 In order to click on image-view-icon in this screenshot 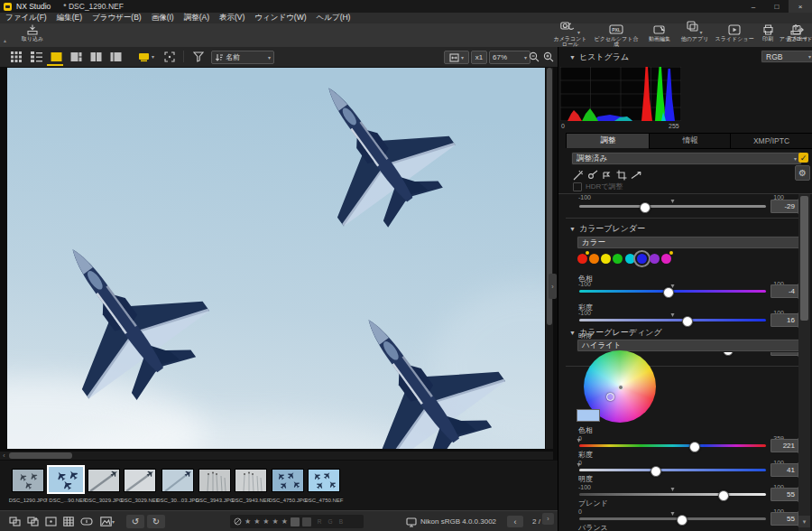, I will do `click(56, 56)`.